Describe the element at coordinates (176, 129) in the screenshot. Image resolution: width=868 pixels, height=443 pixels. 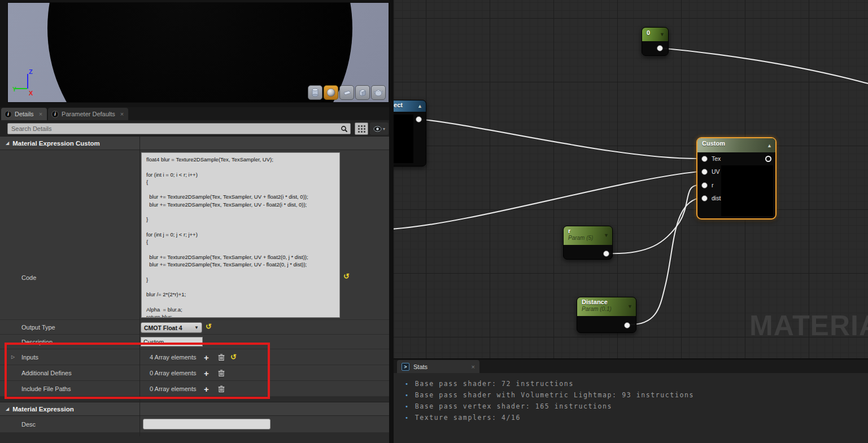
I see `search-placeholder: Search Details` at that location.